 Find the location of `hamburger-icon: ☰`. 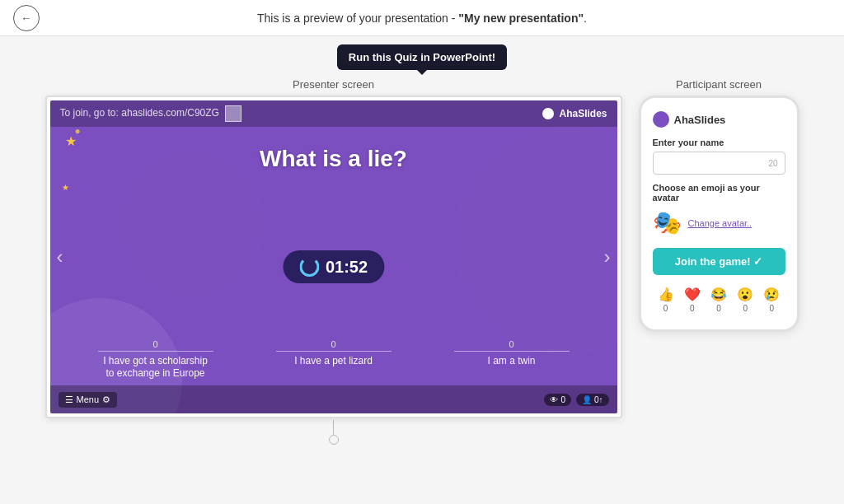

hamburger-icon: ☰ is located at coordinates (69, 400).